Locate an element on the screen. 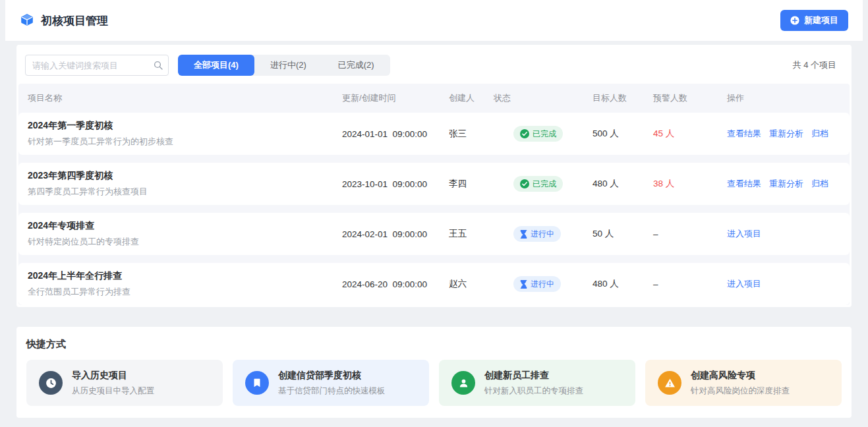 This screenshot has height=427, width=868. target-count: 500 人 is located at coordinates (623, 134).